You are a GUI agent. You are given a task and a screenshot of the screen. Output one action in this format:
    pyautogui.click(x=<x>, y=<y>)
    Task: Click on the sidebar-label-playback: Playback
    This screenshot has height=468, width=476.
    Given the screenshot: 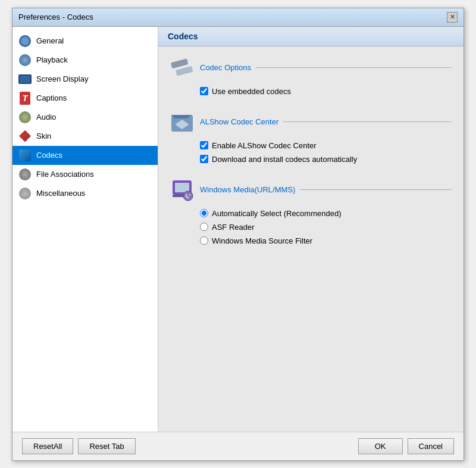 What is the action you would take?
    pyautogui.click(x=52, y=60)
    